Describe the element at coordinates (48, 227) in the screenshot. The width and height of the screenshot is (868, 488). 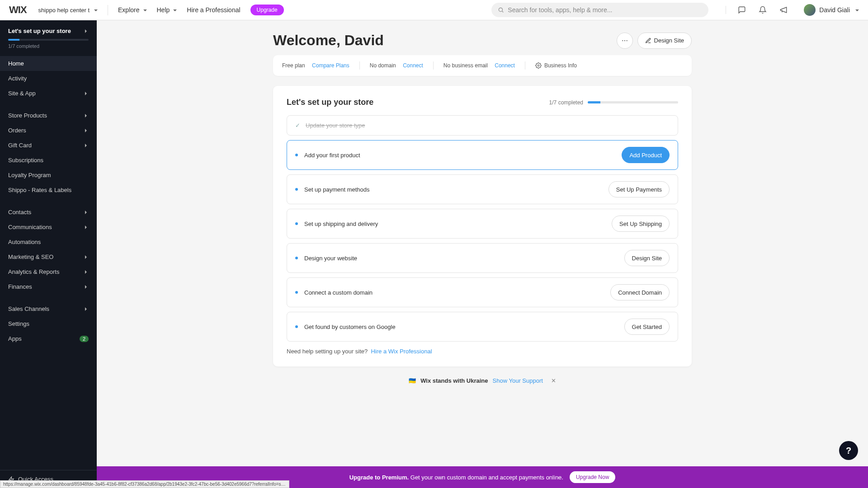
I see `sidebar-item-communications: Communications` at that location.